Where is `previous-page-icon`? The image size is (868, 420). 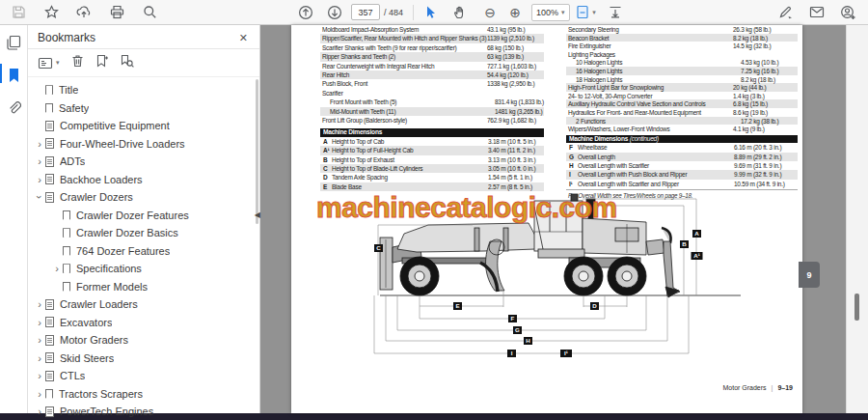
previous-page-icon is located at coordinates (306, 13).